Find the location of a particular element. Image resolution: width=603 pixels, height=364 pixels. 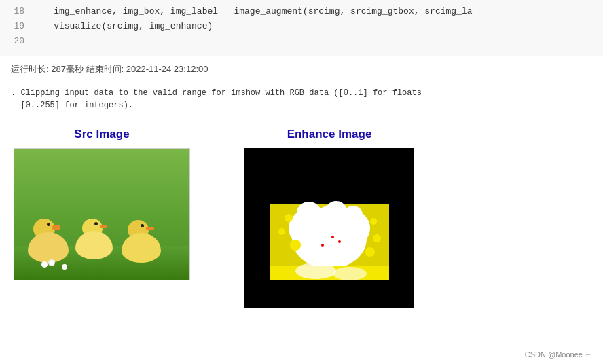

code-line-20: 20 is located at coordinates (302, 43).